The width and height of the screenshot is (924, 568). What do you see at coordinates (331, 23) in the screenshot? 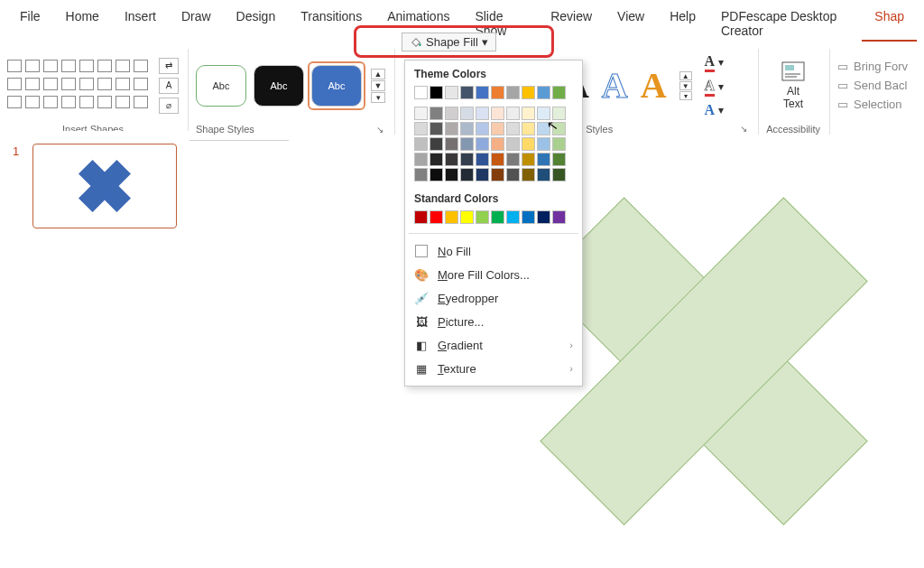
I see `menu-transitions: Transitions` at bounding box center [331, 23].